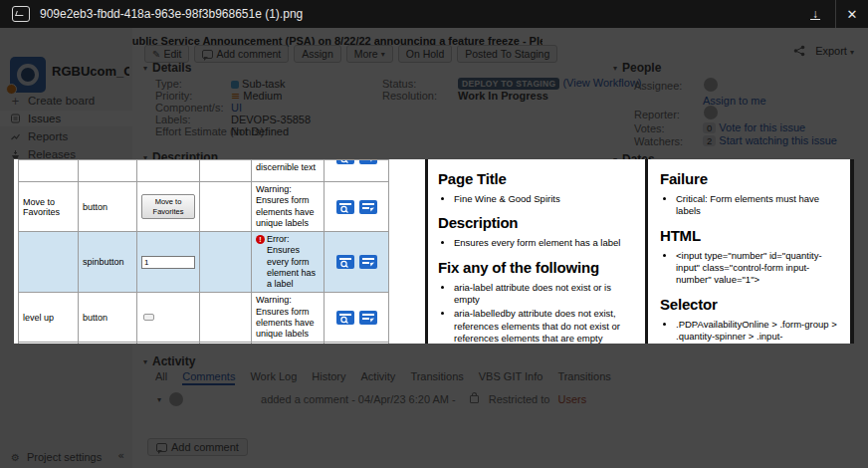  What do you see at coordinates (543, 243) in the screenshot?
I see `description-item: Ensures every form element has a label` at bounding box center [543, 243].